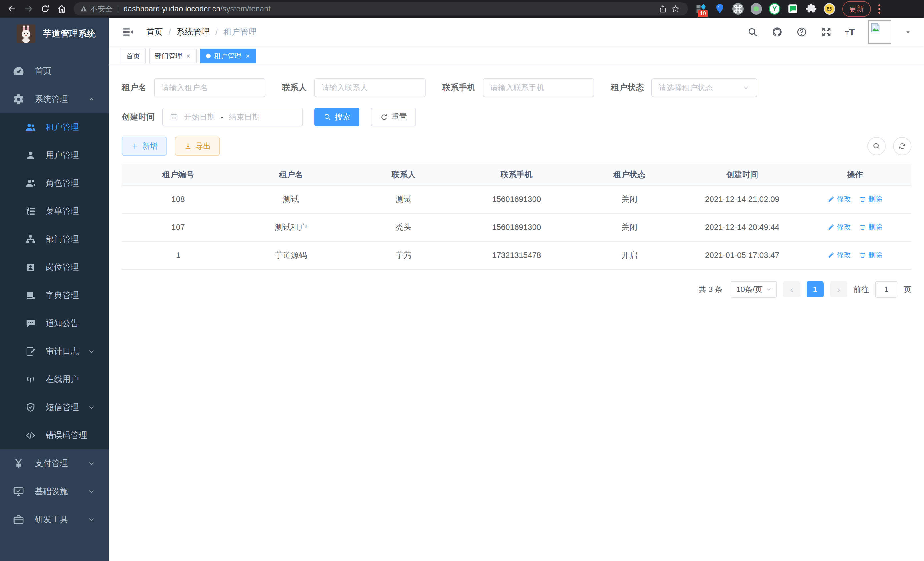 The width and height of the screenshot is (924, 561). Describe the element at coordinates (815, 289) in the screenshot. I see `page-number-button: 1` at that location.